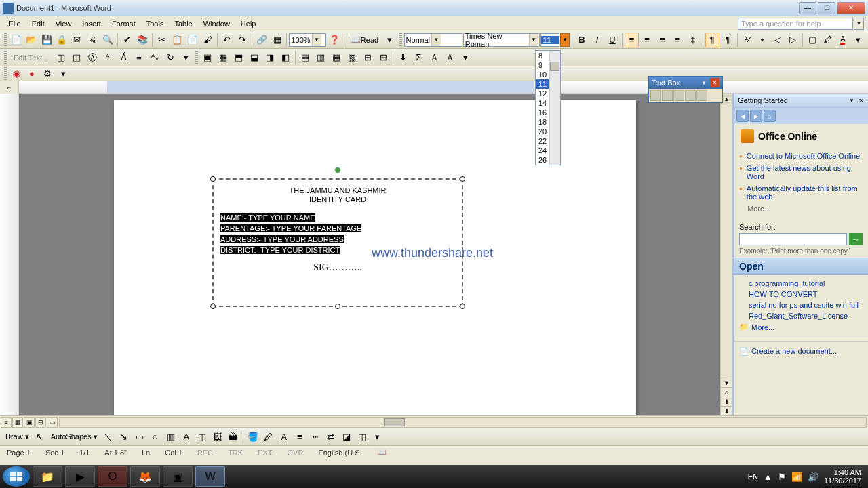 Image resolution: width=868 pixels, height=488 pixels. What do you see at coordinates (813, 477) in the screenshot?
I see `tray-volume-icon: 🔊` at bounding box center [813, 477].